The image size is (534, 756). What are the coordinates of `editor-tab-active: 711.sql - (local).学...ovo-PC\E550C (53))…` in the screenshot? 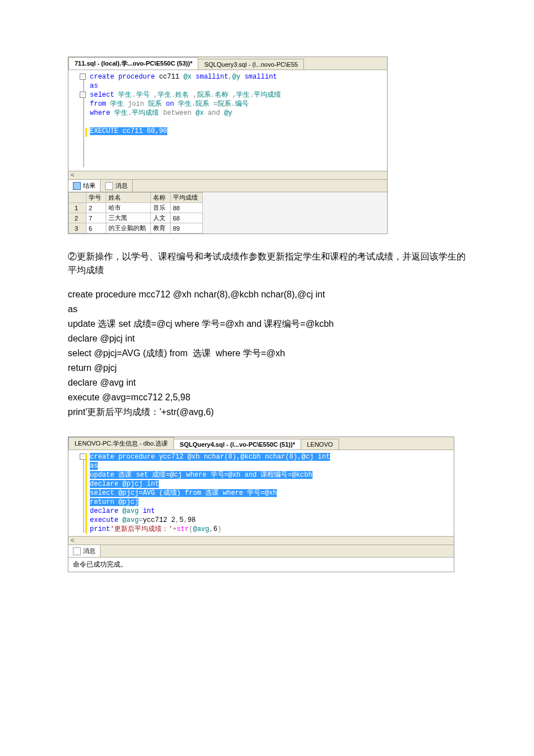 It's located at (133, 63).